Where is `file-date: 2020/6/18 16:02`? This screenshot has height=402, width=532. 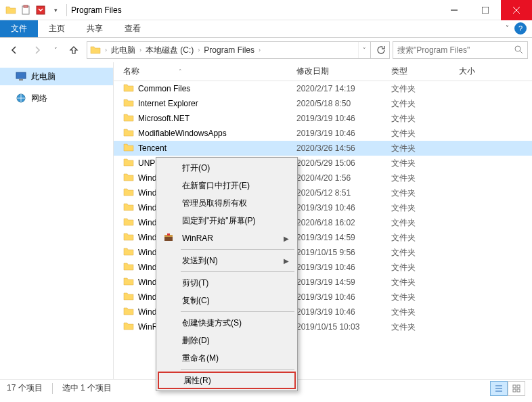 file-date: 2020/6/18 16:02 is located at coordinates (344, 223).